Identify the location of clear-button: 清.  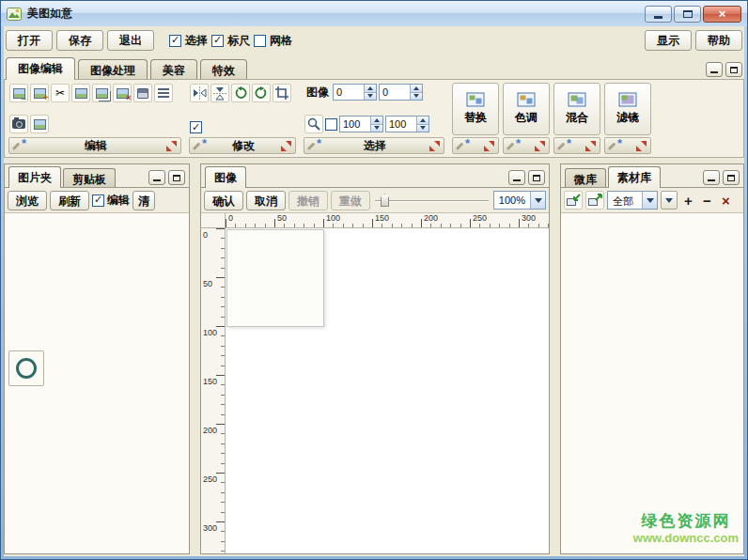
(144, 201).